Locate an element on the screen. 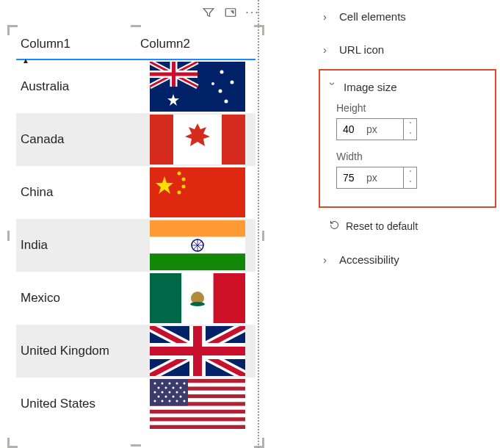  filter-icon is located at coordinates (209, 12).